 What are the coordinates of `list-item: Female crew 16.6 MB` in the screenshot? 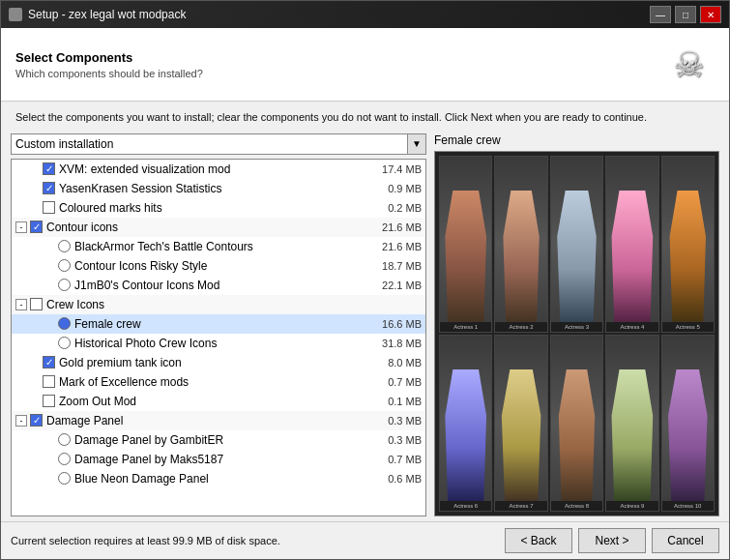 It's located at (219, 324).